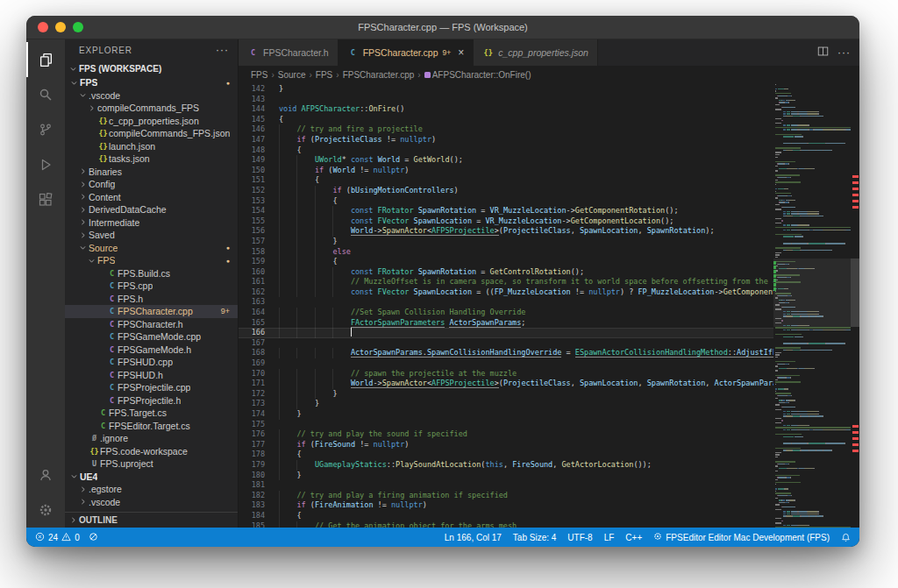  What do you see at coordinates (506, 231) in the screenshot?
I see `code-line-156: 156 World->SpawnActor<AFPSProjectile>(Pr…` at bounding box center [506, 231].